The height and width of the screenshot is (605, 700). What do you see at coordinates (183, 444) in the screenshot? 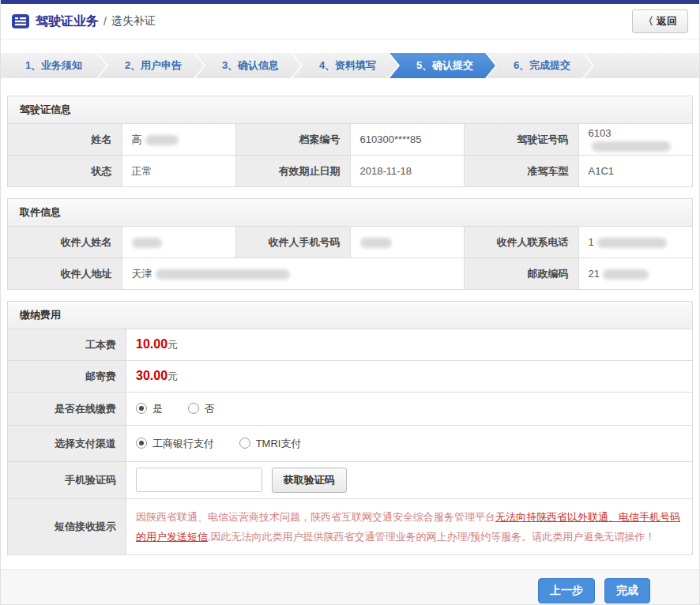
I see `radio-channel-icbc-label: 工商银行支付` at bounding box center [183, 444].